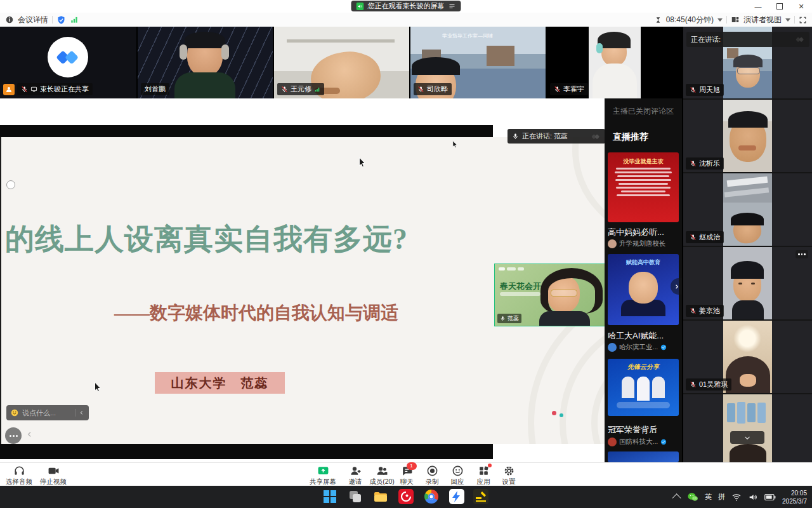 Image resolution: width=812 pixels, height=508 pixels. What do you see at coordinates (794, 497) in the screenshot?
I see `taskbar-clock: 20:05 2025/3/7` at bounding box center [794, 497].